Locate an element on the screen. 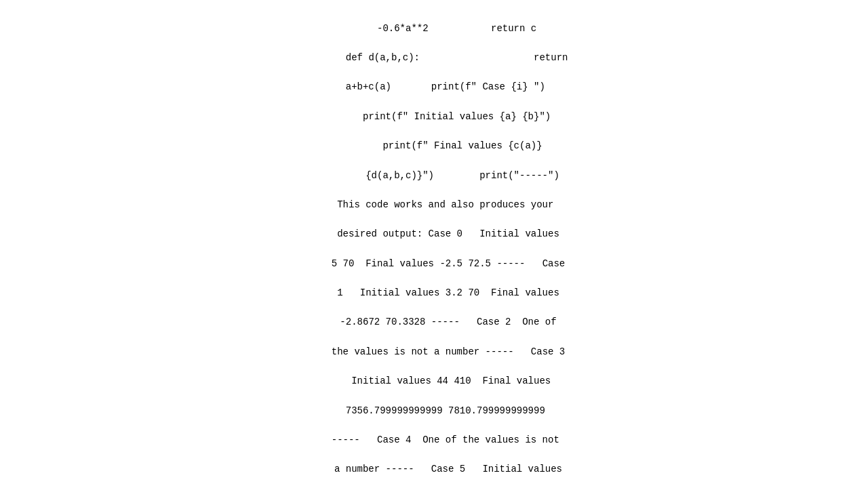 The width and height of the screenshot is (868, 488). line-8: desired output: Case 0 Initial values is located at coordinates (446, 234).